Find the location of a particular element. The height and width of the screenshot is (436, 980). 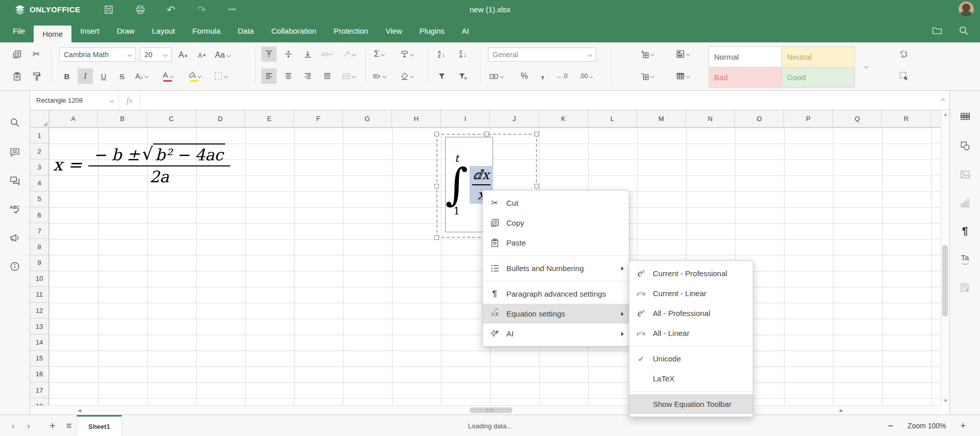

orientation-button is located at coordinates (349, 54).